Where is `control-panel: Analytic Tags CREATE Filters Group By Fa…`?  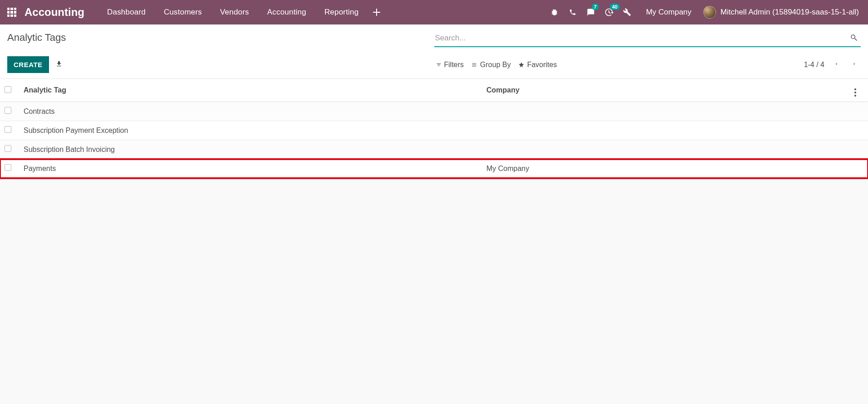
control-panel: Analytic Tags CREATE Filters Group By Fa… is located at coordinates (434, 52).